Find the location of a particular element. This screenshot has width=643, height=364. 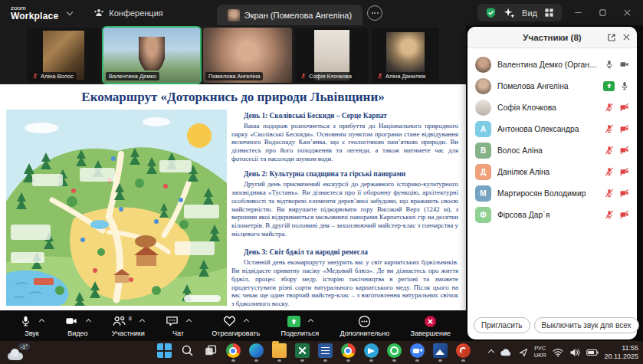

view-button: Вид is located at coordinates (530, 13).